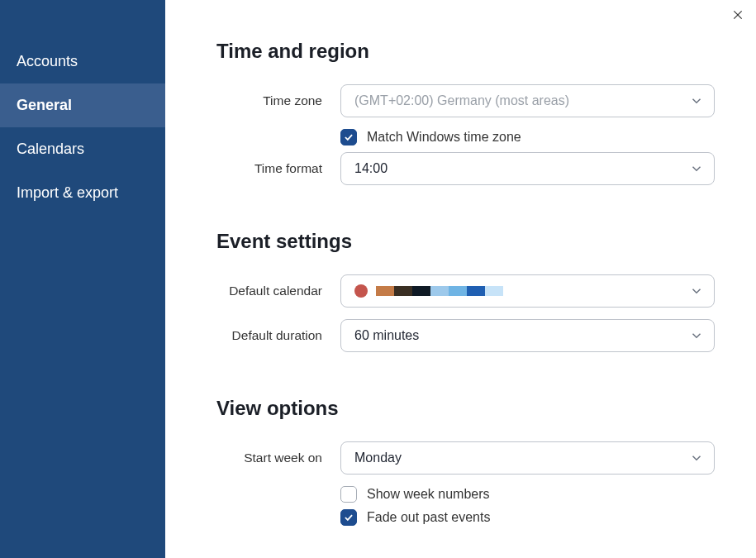 Image resolution: width=756 pixels, height=558 pixels. What do you see at coordinates (387, 336) in the screenshot?
I see `default-duration-value: 60 minutes` at bounding box center [387, 336].